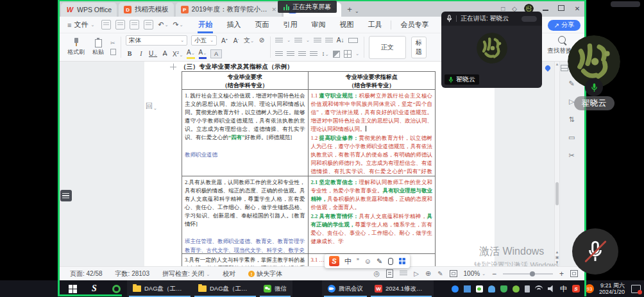  I want to click on copy-icon, so click(113, 52).